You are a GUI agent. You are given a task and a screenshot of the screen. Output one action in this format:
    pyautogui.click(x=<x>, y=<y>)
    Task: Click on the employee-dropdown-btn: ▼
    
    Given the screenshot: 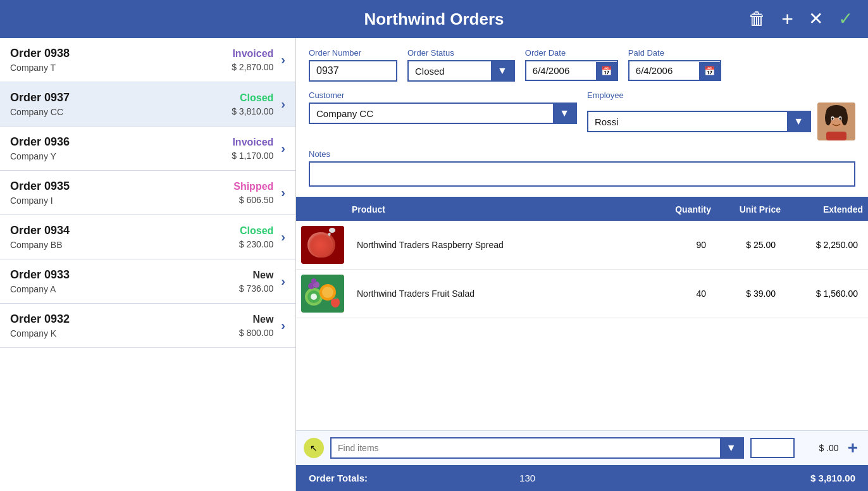 What is the action you would take?
    pyautogui.click(x=798, y=121)
    